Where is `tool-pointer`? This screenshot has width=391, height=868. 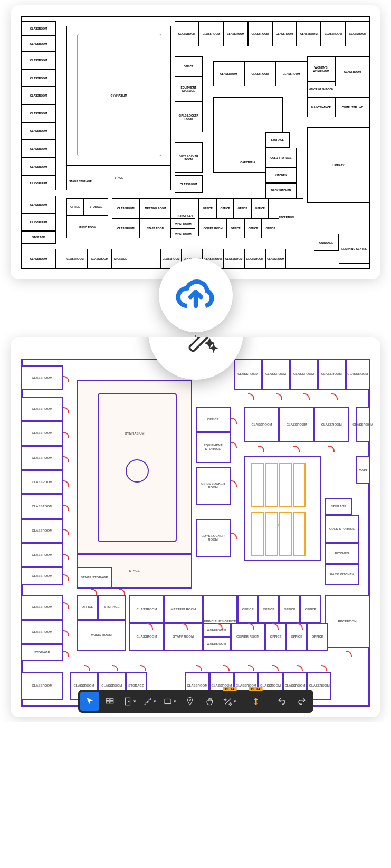
tool-pointer is located at coordinates (90, 701).